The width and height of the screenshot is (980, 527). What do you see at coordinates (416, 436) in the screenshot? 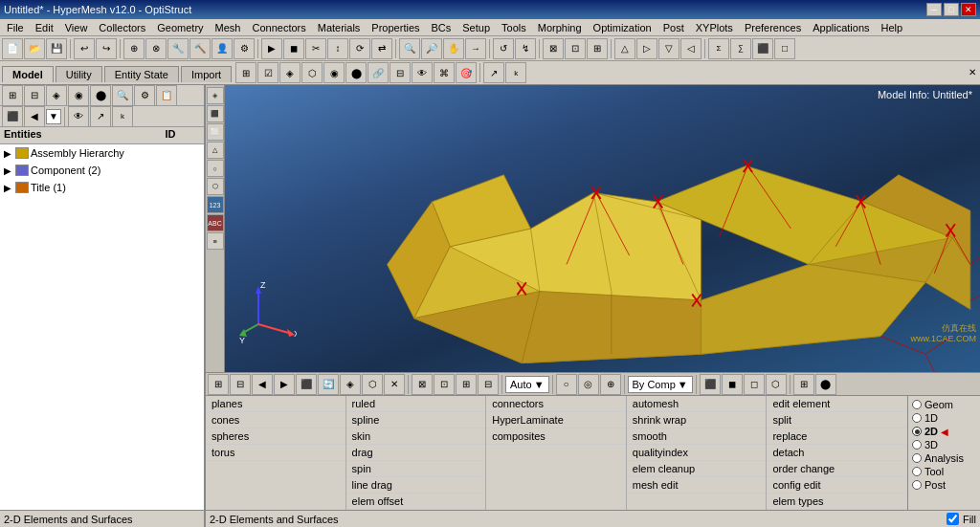
I see `cell-skin: skin` at bounding box center [416, 436].